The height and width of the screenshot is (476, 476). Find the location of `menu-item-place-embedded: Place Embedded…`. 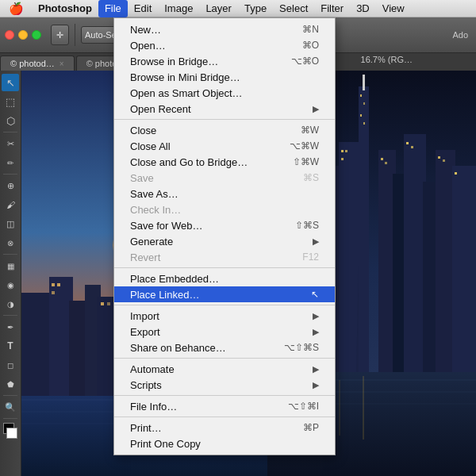

menu-item-place-embedded: Place Embedded… is located at coordinates (225, 278).